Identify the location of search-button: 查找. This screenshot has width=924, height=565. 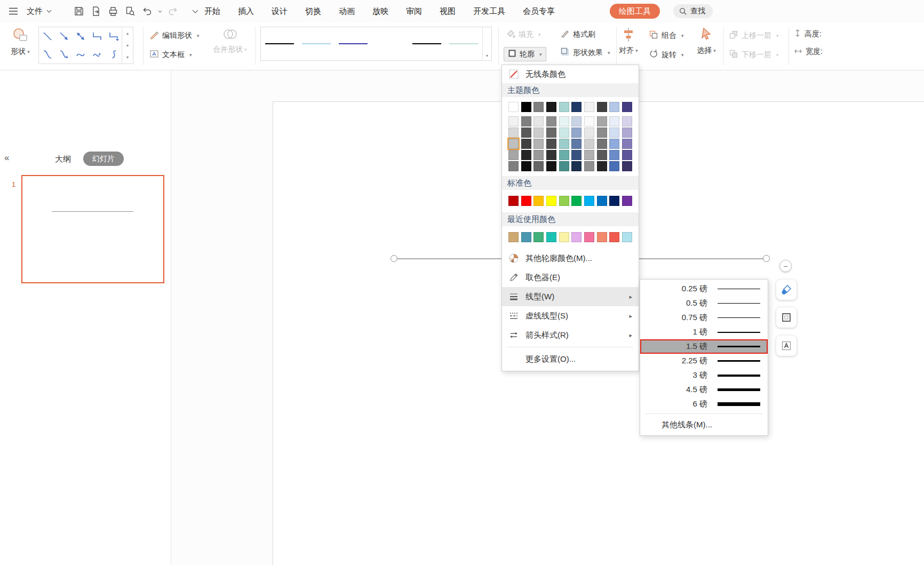
(693, 11).